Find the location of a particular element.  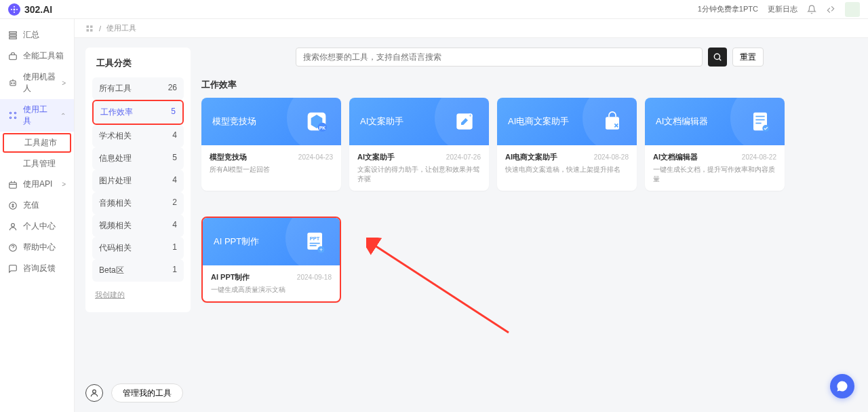

manage-tools-button: 管理我的工具 is located at coordinates (147, 393).